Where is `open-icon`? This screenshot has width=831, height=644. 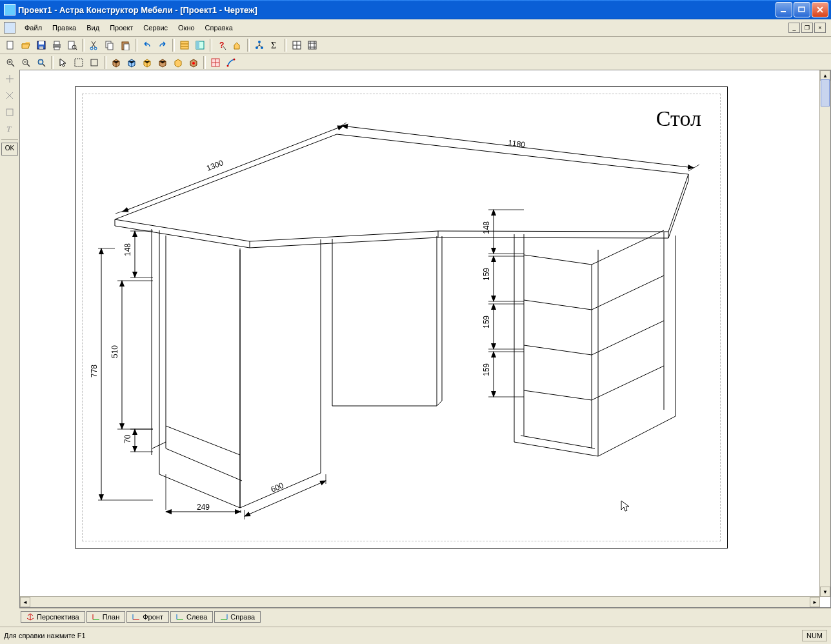 open-icon is located at coordinates (26, 45).